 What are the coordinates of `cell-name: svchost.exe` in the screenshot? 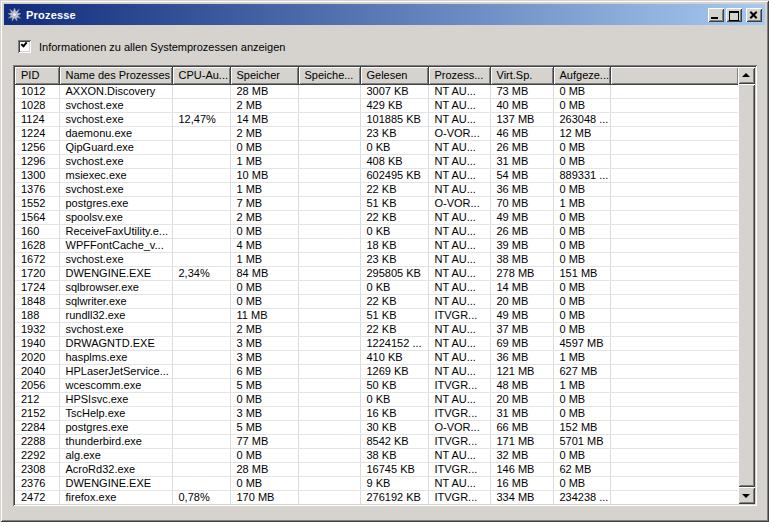 It's located at (116, 259).